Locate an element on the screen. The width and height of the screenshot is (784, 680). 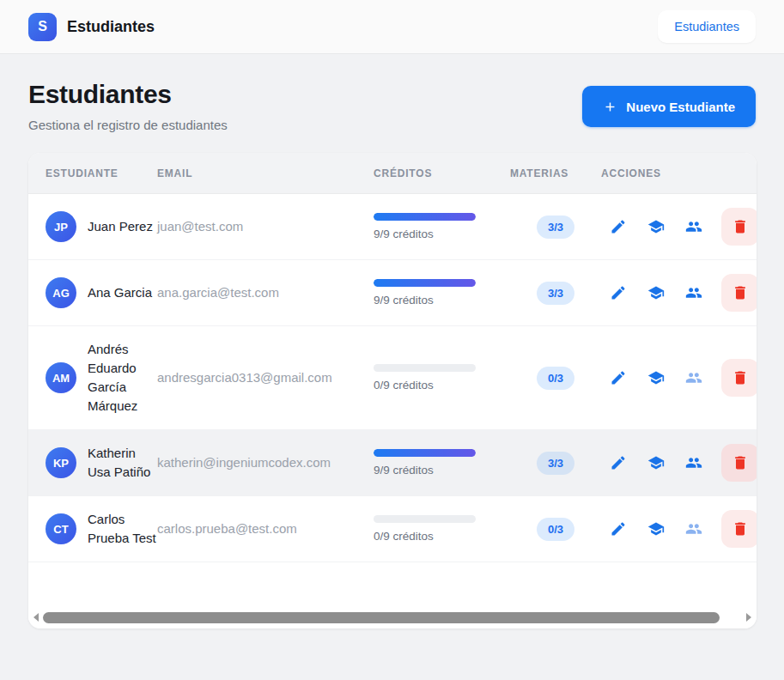
column-header-materias: Materias is located at coordinates (556, 173).